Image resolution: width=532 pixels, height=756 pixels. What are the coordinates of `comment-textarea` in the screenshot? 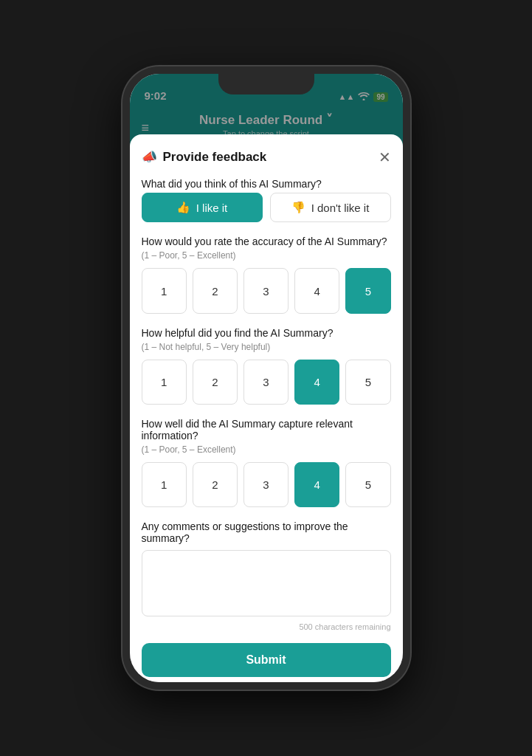 It's located at (266, 583).